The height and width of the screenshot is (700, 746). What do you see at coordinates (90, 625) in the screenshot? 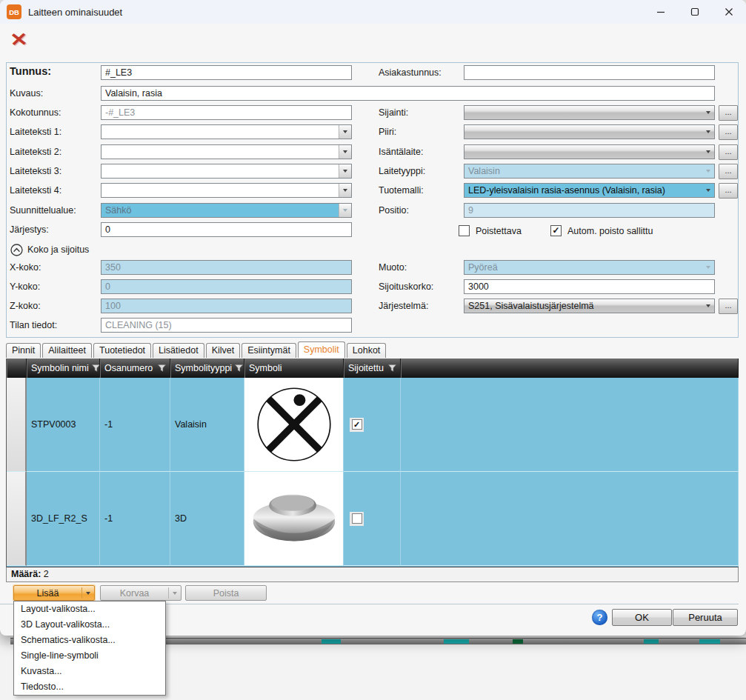
I see `menu-item-3d-layout-valikosta: 3D Layout-valikosta...` at bounding box center [90, 625].